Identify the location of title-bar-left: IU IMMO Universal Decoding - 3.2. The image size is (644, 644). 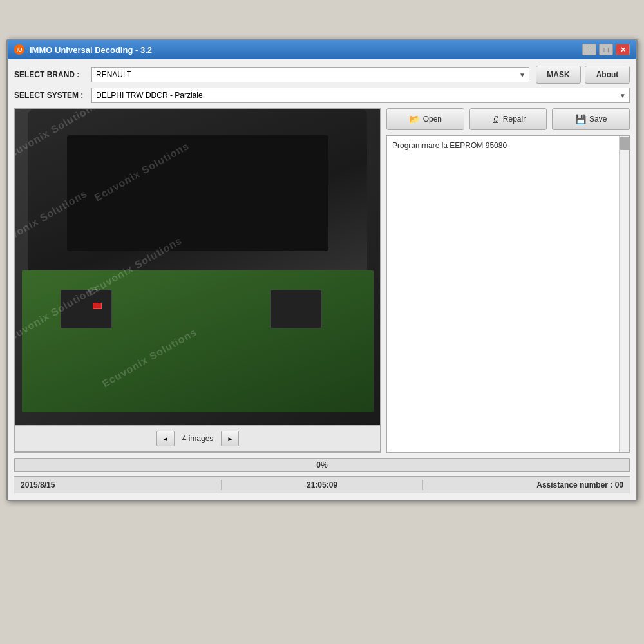
(83, 50).